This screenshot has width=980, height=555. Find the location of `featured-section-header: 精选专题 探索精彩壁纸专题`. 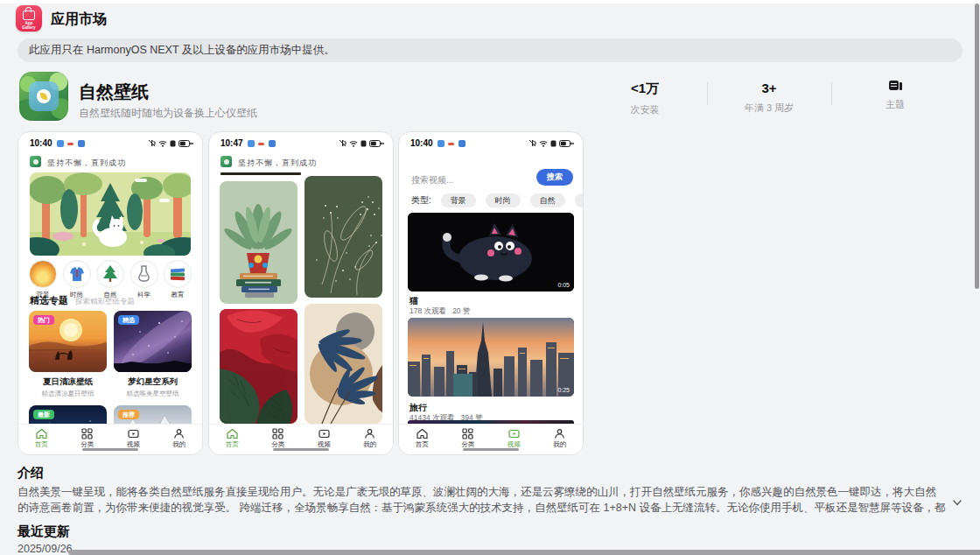

featured-section-header: 精选专题 探索精彩壁纸专题 is located at coordinates (82, 301).